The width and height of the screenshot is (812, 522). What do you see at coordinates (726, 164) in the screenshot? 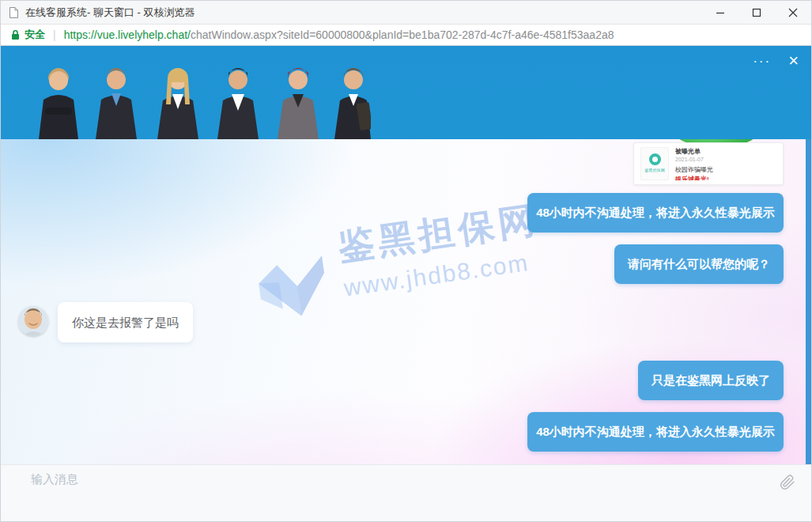
I see `card-body: 被曝光单 2021-01-07 校园诈骗曝光 娱乐城暴光!` at bounding box center [726, 164].